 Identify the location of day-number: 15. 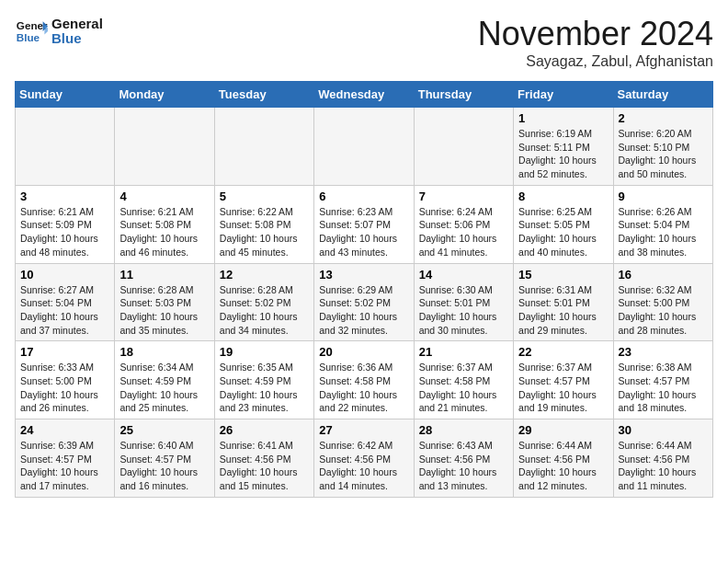
(563, 274).